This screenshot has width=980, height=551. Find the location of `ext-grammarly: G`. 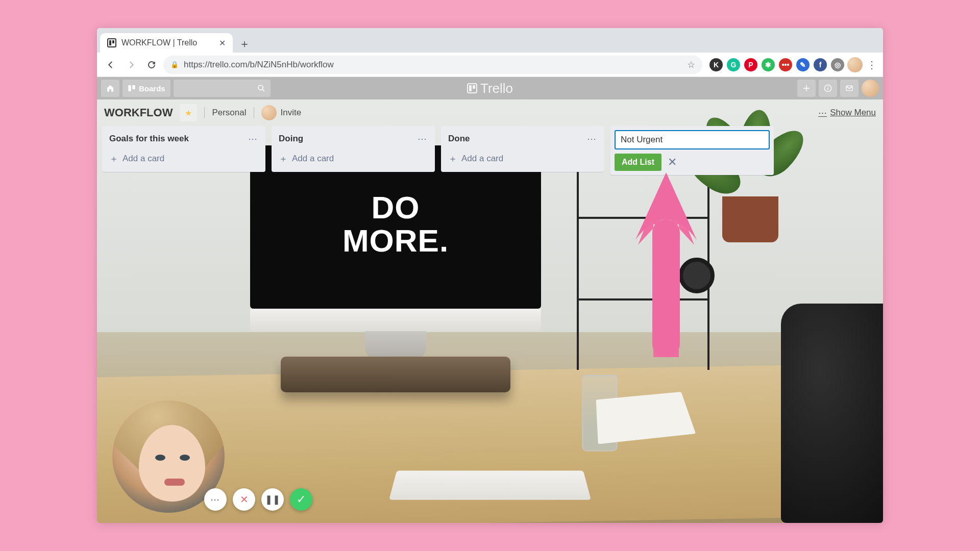

ext-grammarly: G is located at coordinates (733, 65).